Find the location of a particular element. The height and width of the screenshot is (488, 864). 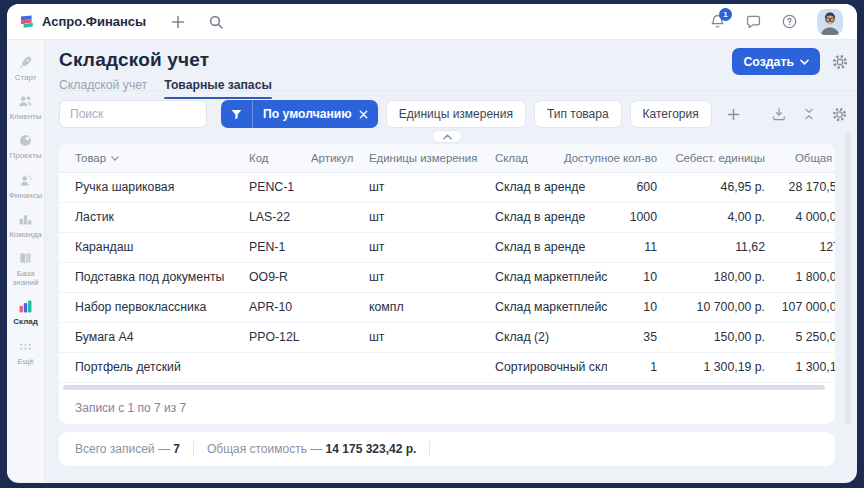

summary-bar: Всего записей — 7 Общая стоимость — 14 1… is located at coordinates (447, 449).